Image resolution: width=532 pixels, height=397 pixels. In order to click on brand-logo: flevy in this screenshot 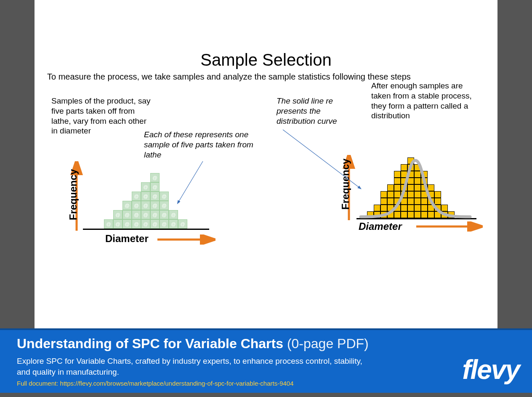, I will do `click(491, 370)`.